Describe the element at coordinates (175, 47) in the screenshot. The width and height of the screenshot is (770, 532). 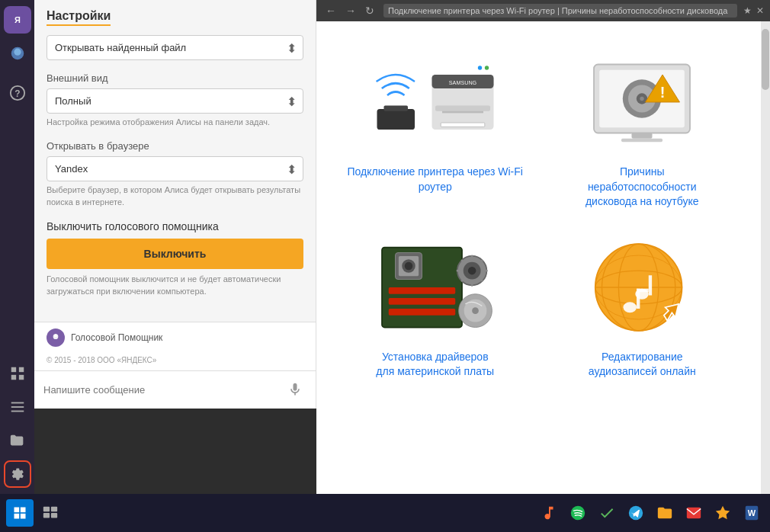
I see `open-file-select-wrapper: Открывать найденный файл ⬍` at that location.